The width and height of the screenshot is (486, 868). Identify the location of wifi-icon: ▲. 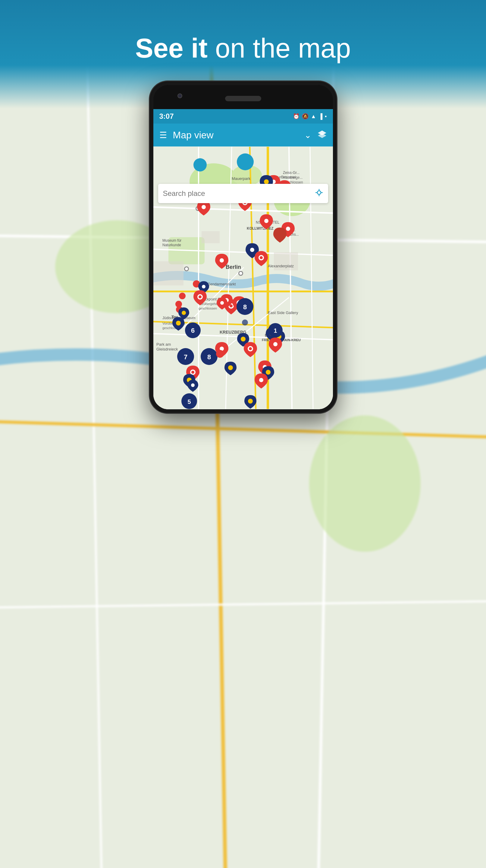
(314, 117).